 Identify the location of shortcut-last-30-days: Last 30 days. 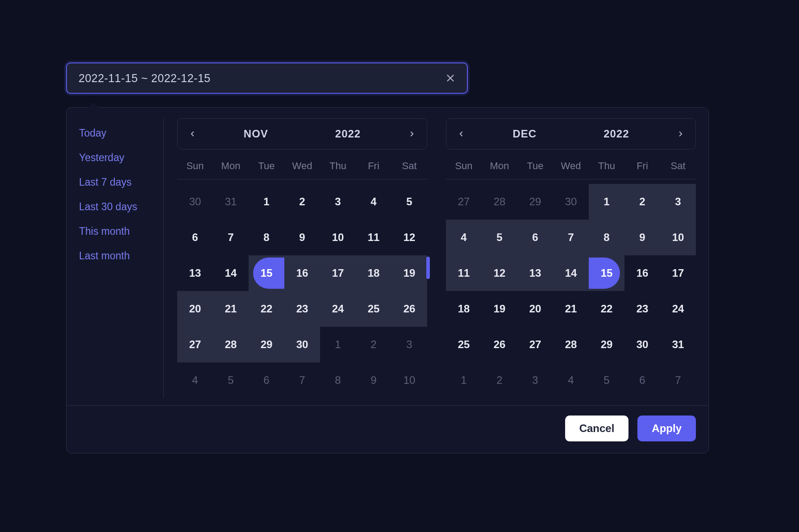
(118, 207).